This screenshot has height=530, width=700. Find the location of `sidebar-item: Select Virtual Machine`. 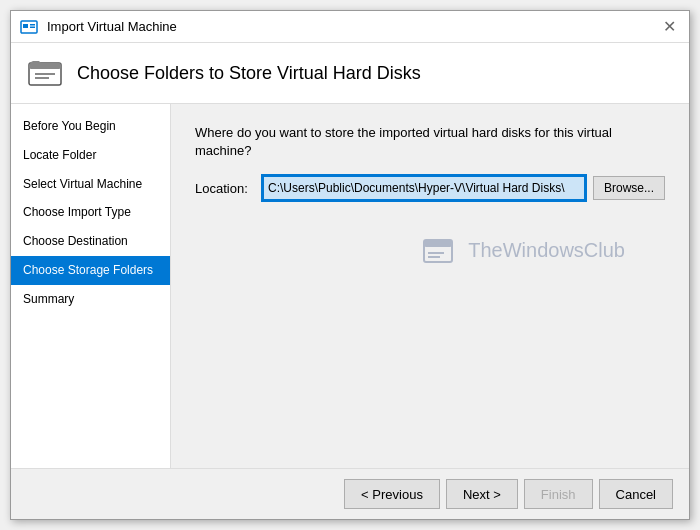

sidebar-item: Select Virtual Machine is located at coordinates (90, 184).